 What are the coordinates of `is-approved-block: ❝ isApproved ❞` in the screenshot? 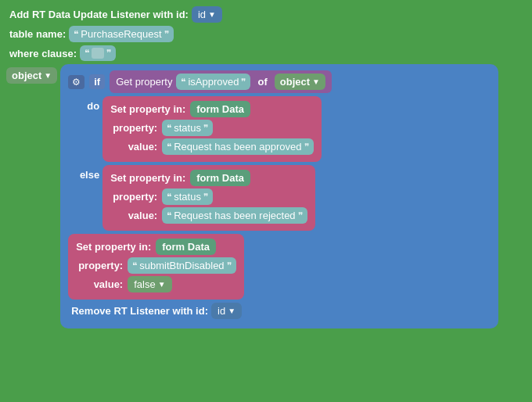 It's located at (213, 81).